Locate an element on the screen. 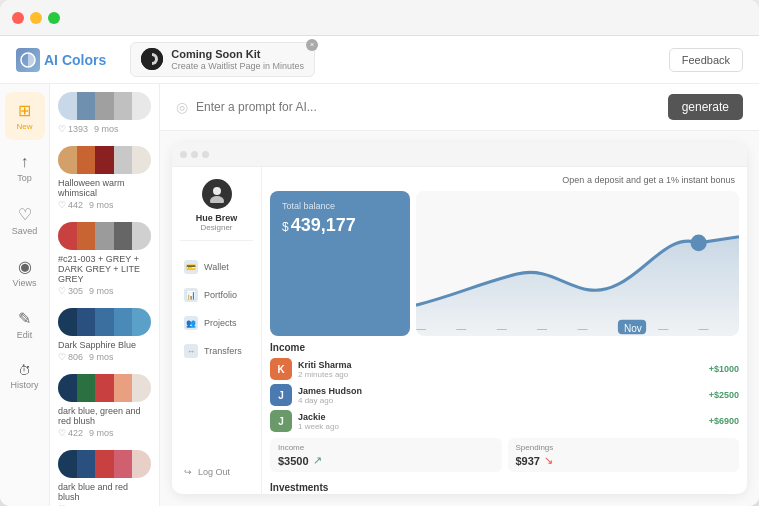 This screenshot has width=759, height=506. prompt-input is located at coordinates (428, 107).